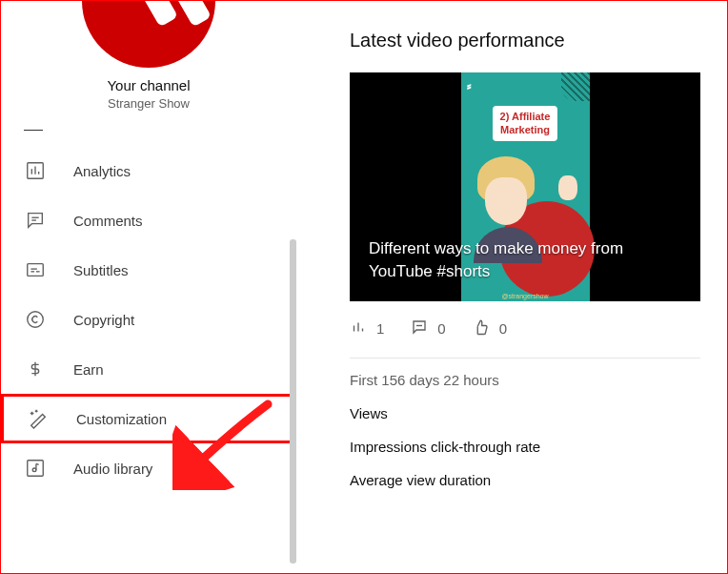 The width and height of the screenshot is (728, 574). Describe the element at coordinates (149, 171) in the screenshot. I see `sidebar-item-analytics: Analytics` at that location.